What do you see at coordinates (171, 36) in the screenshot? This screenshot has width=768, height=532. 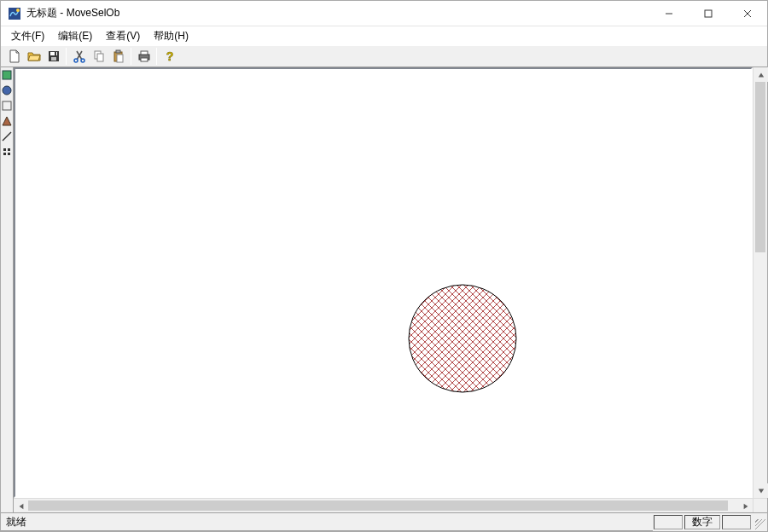 I see `menu-help: 帮助(H)` at bounding box center [171, 36].